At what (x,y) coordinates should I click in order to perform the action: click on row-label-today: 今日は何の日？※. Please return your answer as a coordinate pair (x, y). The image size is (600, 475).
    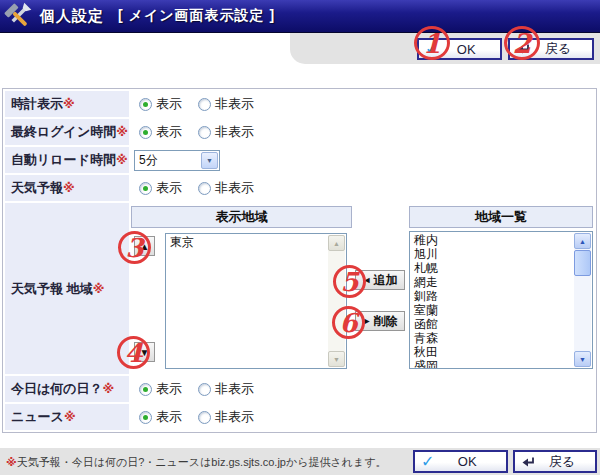
    Looking at the image, I should click on (67, 389).